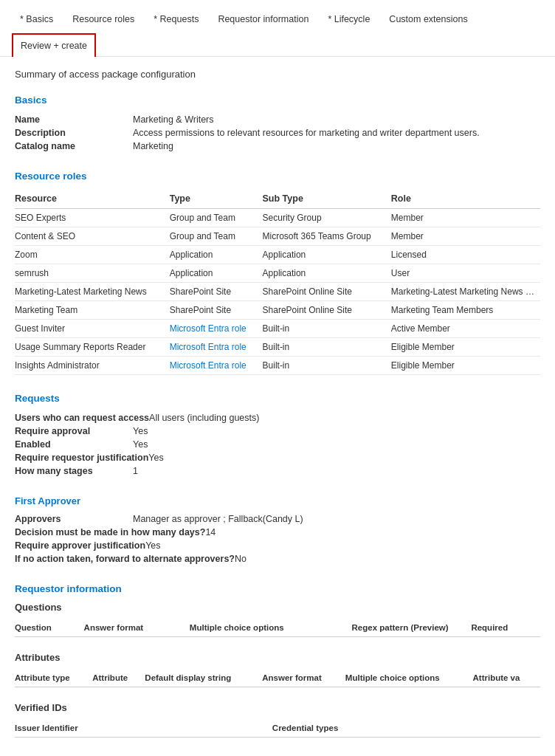 The image size is (555, 756). What do you see at coordinates (278, 366) in the screenshot?
I see `resource-role-row: Insights AdministratorMicrosoft Entra ro…` at bounding box center [278, 366].